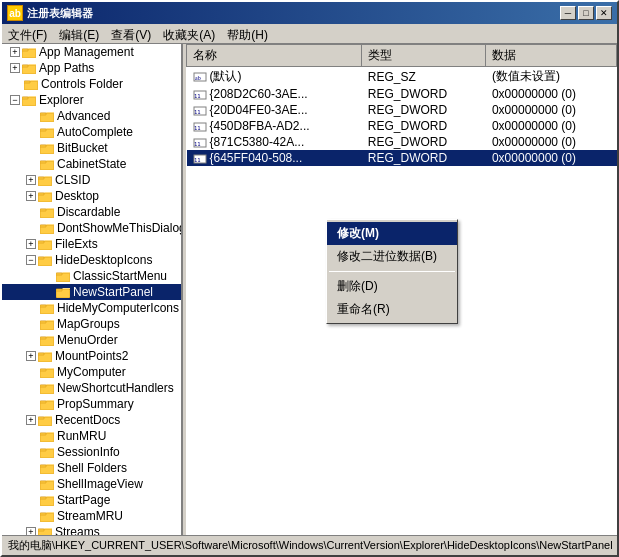 The height and width of the screenshot is (557, 619). I want to click on tree-item: PropSummary, so click(92, 404).